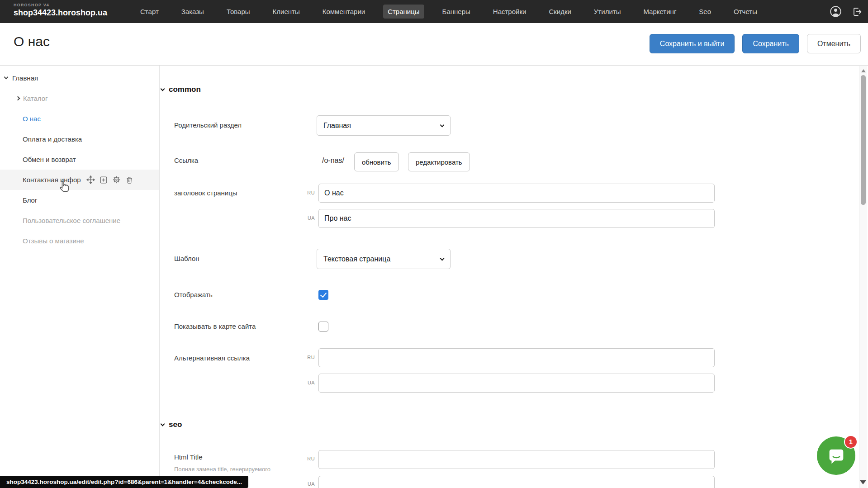  What do you see at coordinates (104, 180) in the screenshot?
I see `add-page-icon` at bounding box center [104, 180].